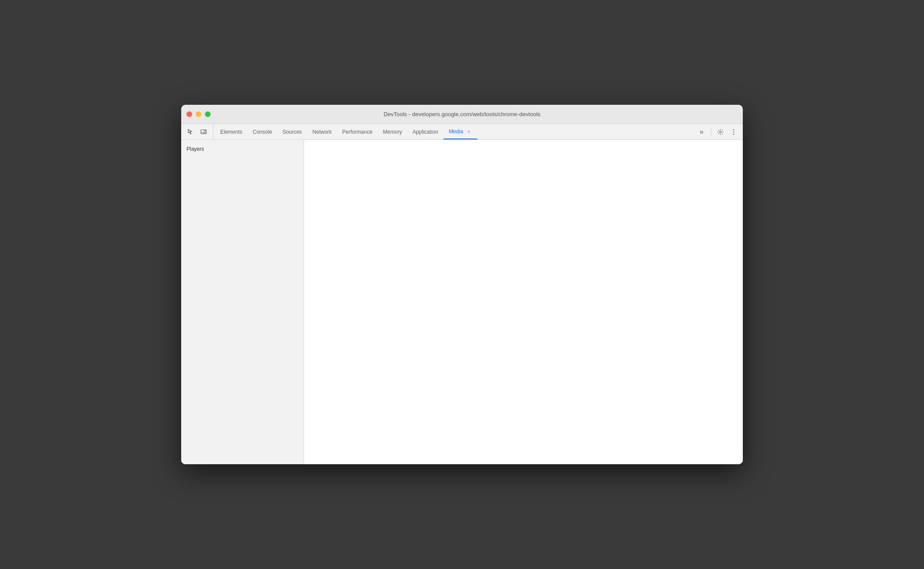 The width and height of the screenshot is (924, 569). I want to click on inspect-element-button, so click(190, 132).